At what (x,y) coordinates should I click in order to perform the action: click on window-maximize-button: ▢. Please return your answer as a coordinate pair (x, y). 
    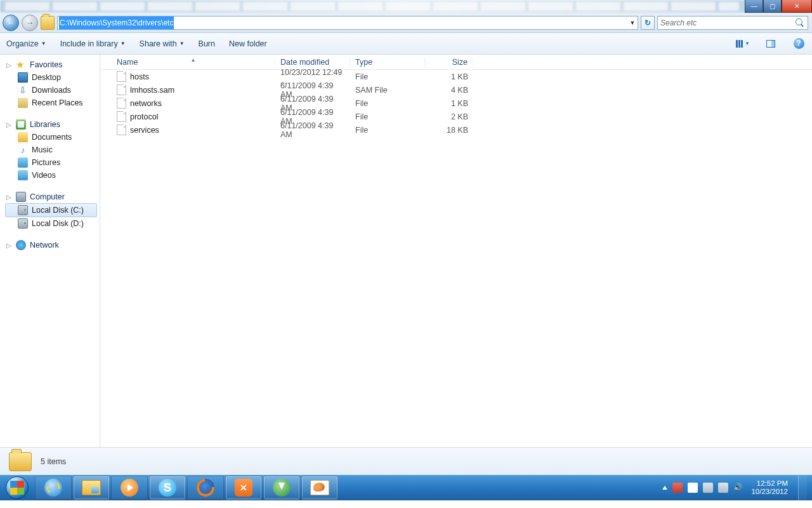
    Looking at the image, I should click on (773, 6).